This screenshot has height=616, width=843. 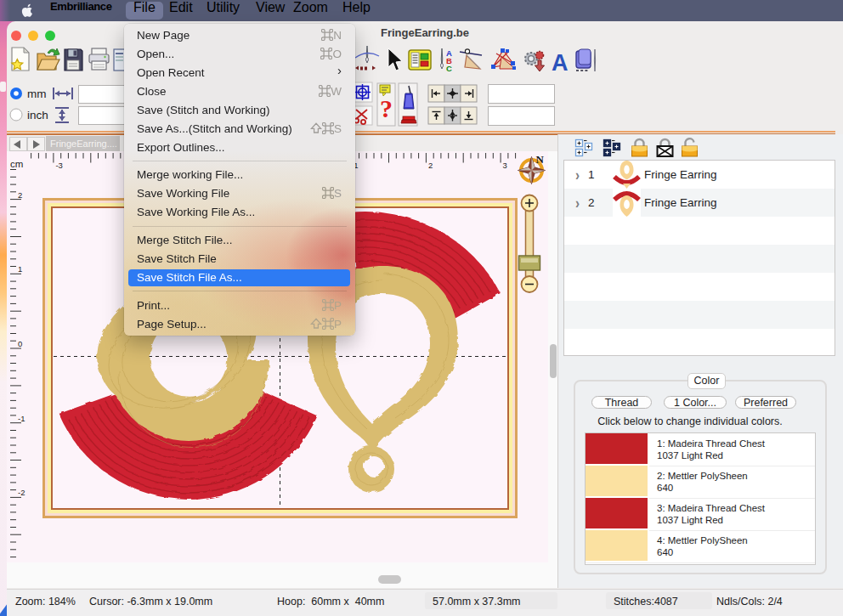 What do you see at coordinates (449, 68) in the screenshot?
I see `svg-text: C` at bounding box center [449, 68].